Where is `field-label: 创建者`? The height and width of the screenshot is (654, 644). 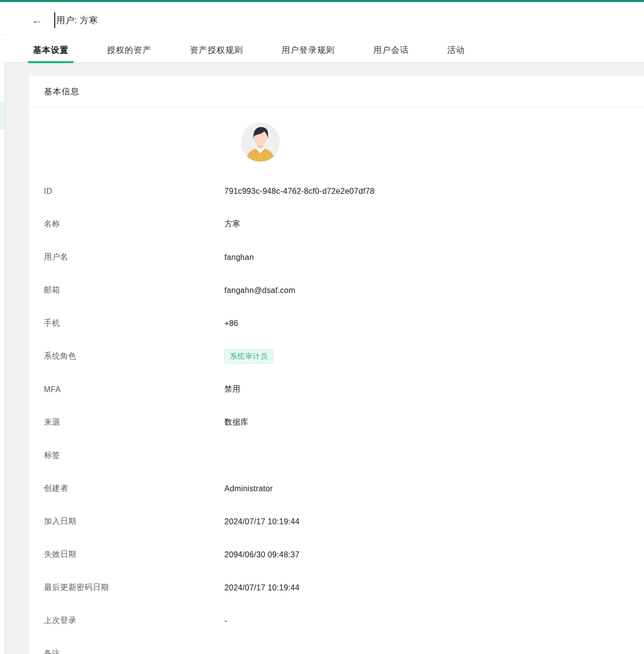
field-label: 创建者 is located at coordinates (126, 488).